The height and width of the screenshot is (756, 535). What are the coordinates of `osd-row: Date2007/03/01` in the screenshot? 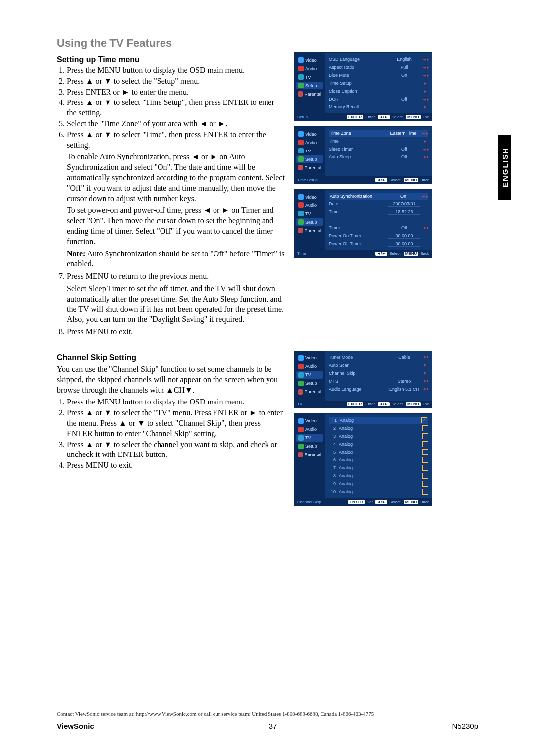 It's located at (378, 204).